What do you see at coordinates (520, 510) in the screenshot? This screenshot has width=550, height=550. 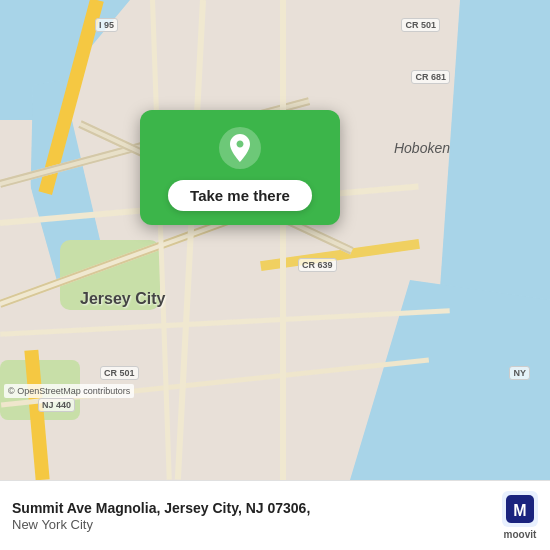 I see `svg-text: M` at bounding box center [520, 510].